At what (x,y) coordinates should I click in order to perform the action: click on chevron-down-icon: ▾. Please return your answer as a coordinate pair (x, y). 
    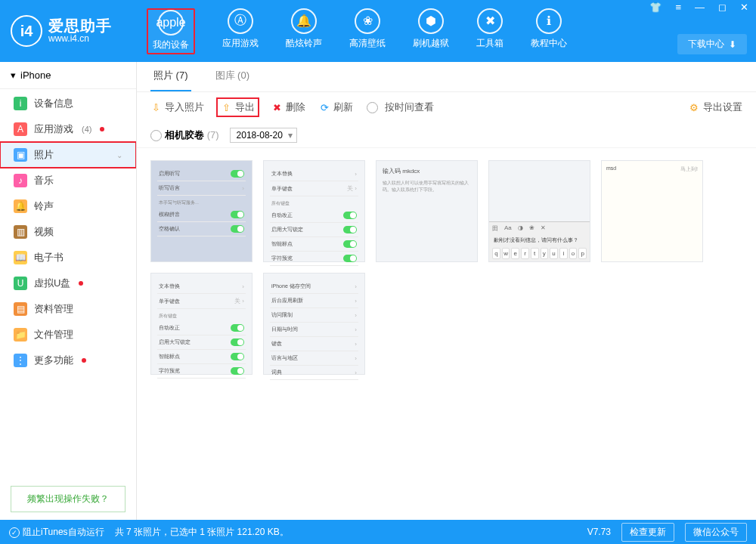
    Looking at the image, I should click on (14, 76).